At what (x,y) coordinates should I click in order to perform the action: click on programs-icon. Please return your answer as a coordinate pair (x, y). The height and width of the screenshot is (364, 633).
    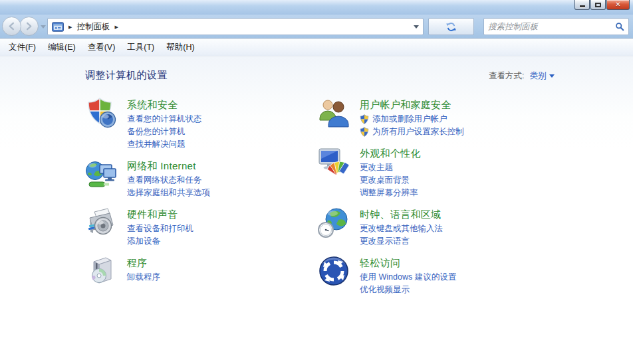
    Looking at the image, I should click on (101, 271).